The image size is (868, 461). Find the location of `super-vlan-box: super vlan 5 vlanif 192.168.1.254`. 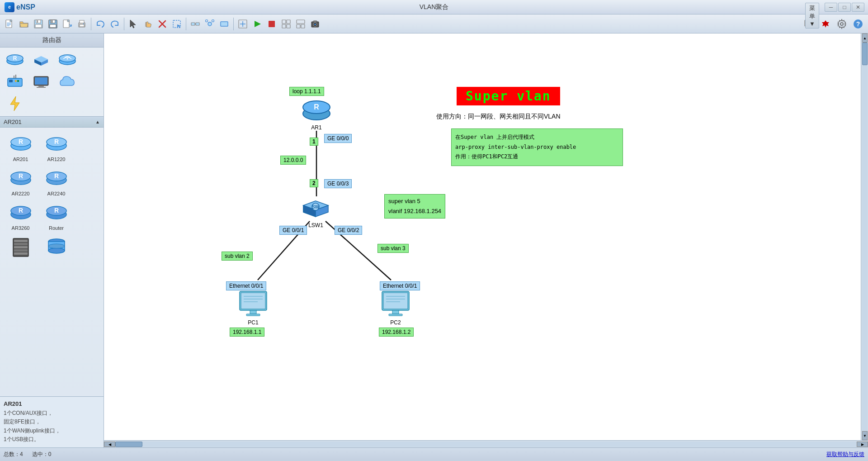

super-vlan-box: super vlan 5 vlanif 192.168.1.254 is located at coordinates (415, 206).